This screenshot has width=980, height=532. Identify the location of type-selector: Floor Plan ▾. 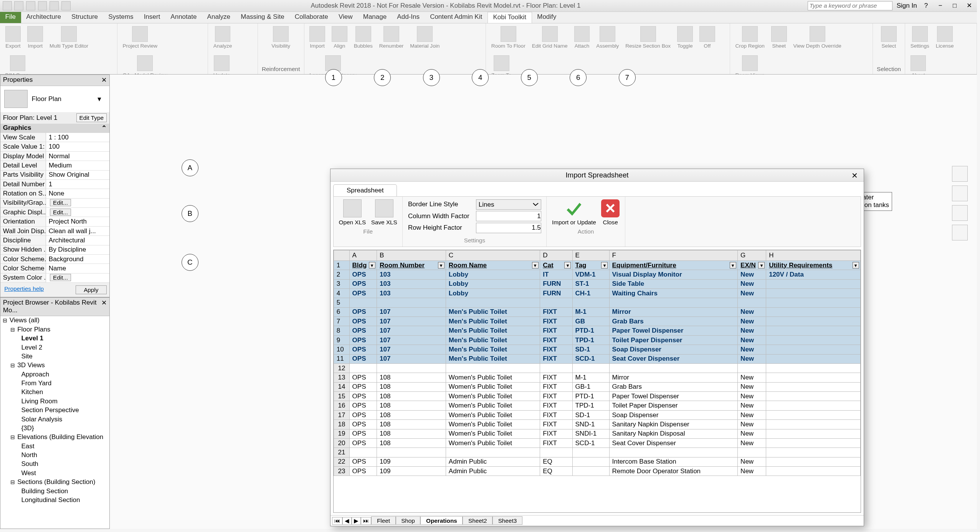
(55, 99).